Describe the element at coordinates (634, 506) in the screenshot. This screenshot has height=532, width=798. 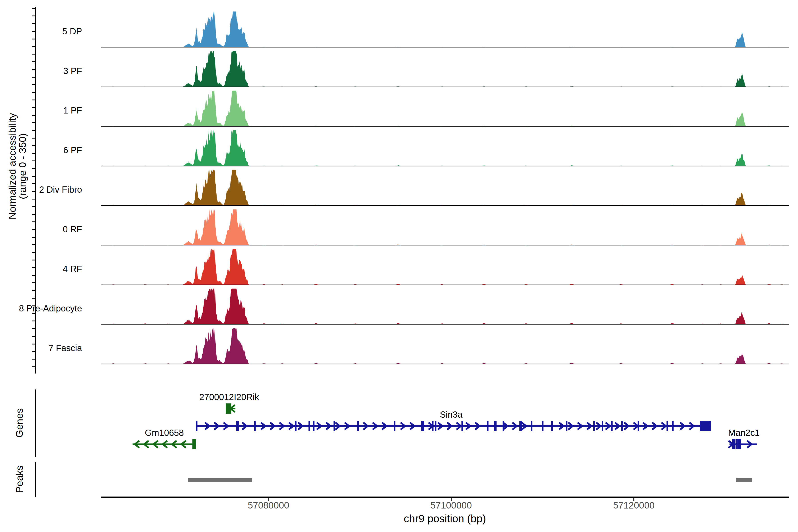
I see `x-axis-tick-label: 57120000` at that location.